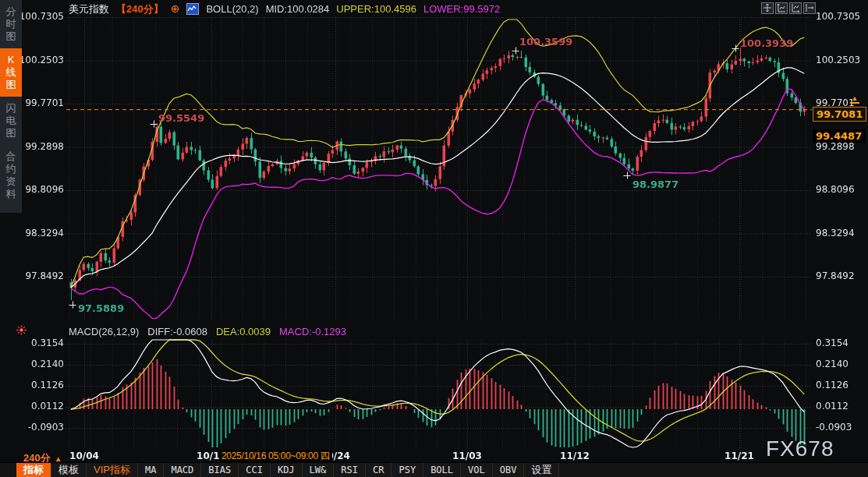 The width and height of the screenshot is (868, 477). What do you see at coordinates (39, 364) in the screenshot?
I see `macd-axis-label-left: 0.2140` at bounding box center [39, 364].